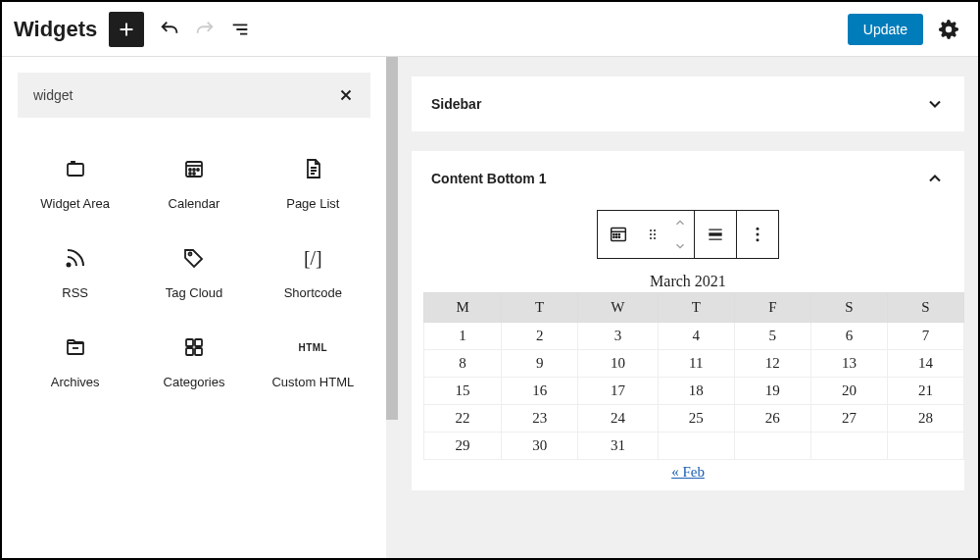  What do you see at coordinates (758, 234) in the screenshot?
I see `more-options-button` at bounding box center [758, 234].